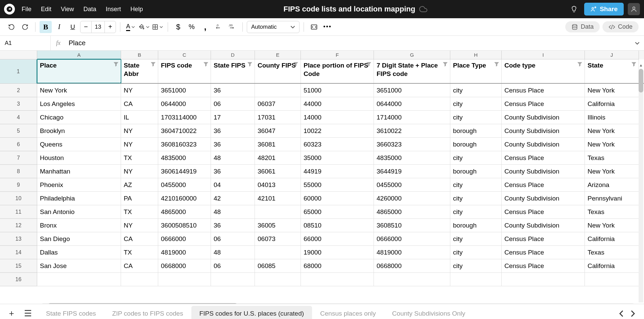  Describe the element at coordinates (233, 212) in the screenshot. I see `cell-D11: 48` at that location.